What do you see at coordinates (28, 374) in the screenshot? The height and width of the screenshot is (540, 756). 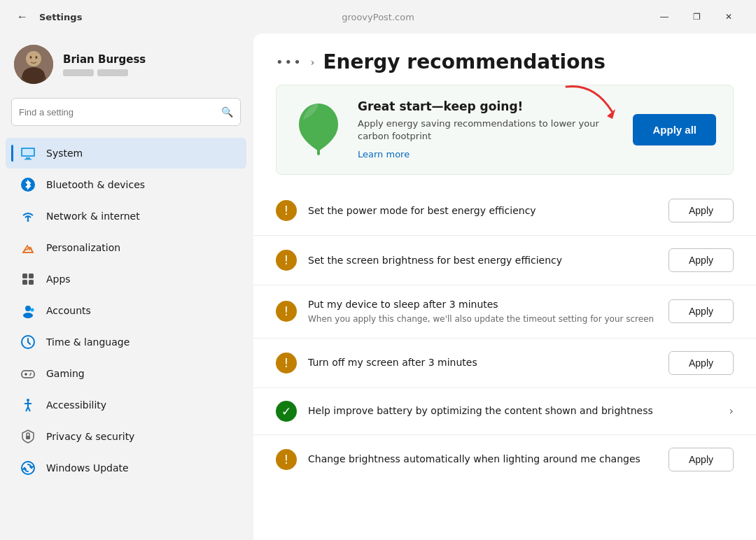 I see `gaming-icon` at bounding box center [28, 374].